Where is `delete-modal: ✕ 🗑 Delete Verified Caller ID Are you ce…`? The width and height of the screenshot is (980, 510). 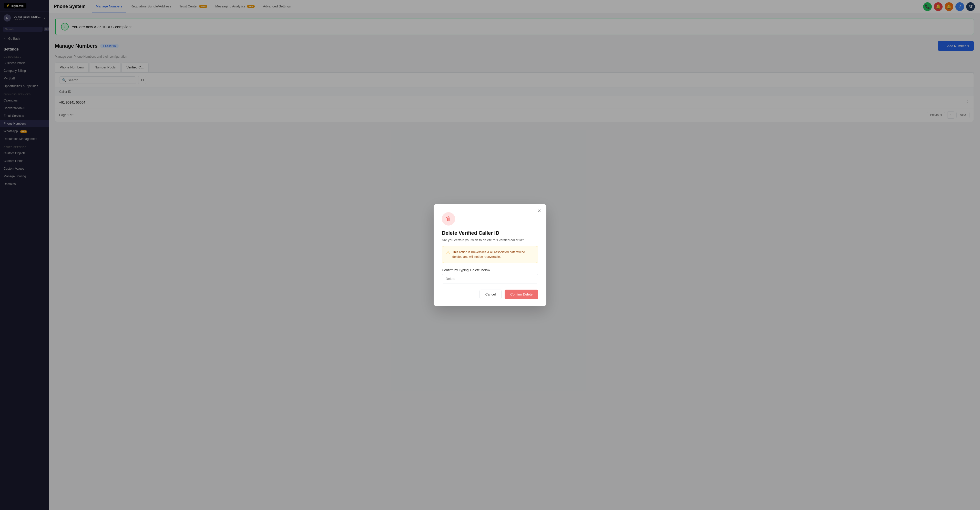
delete-modal: ✕ 🗑 Delete Verified Caller ID Are you ce… is located at coordinates (490, 255).